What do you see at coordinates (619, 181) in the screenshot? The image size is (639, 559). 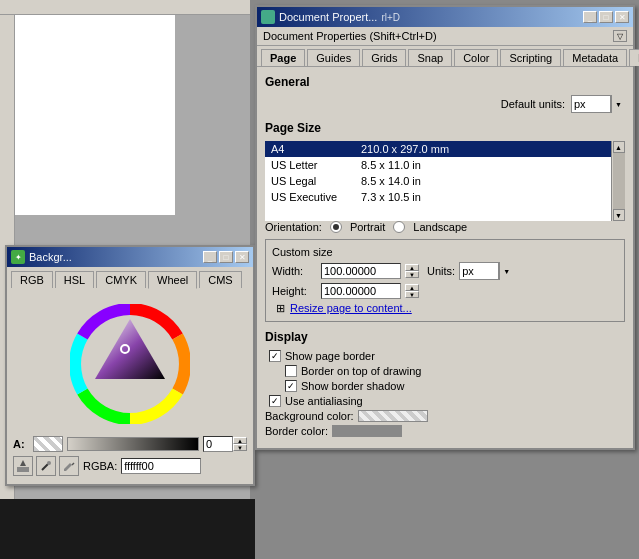 I see `scroll-track` at bounding box center [619, 181].